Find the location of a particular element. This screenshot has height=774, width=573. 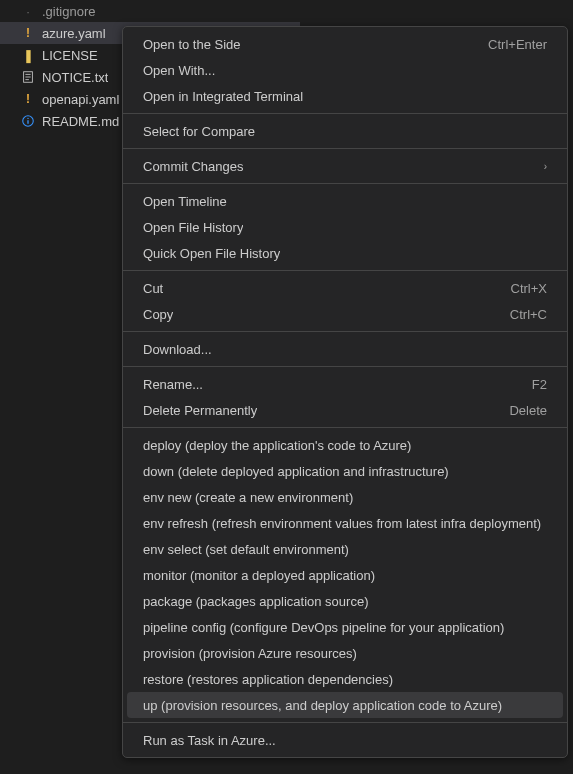

menu-item-label: provision (provision Azure resources) is located at coordinates (250, 654).